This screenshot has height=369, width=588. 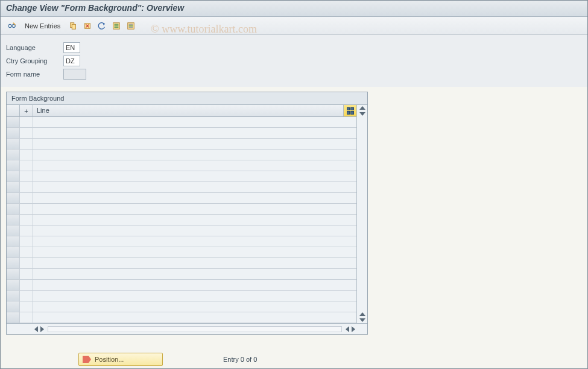 What do you see at coordinates (353, 329) in the screenshot?
I see `scroll-right-end-icon` at bounding box center [353, 329].